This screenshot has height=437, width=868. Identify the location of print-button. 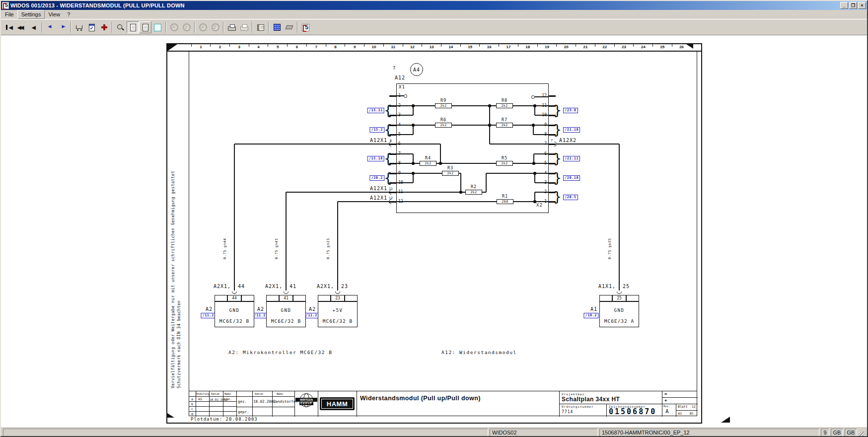
(231, 27).